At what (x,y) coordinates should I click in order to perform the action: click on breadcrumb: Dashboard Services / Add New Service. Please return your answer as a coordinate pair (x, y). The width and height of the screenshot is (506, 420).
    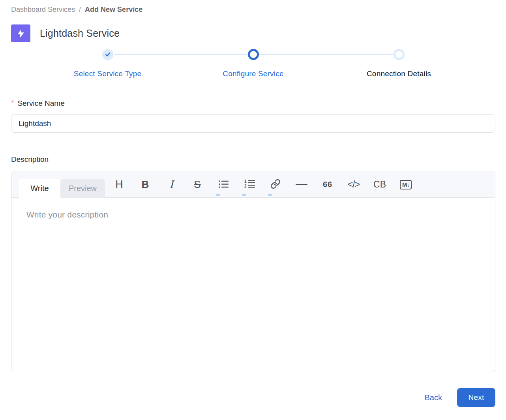
    Looking at the image, I should click on (253, 9).